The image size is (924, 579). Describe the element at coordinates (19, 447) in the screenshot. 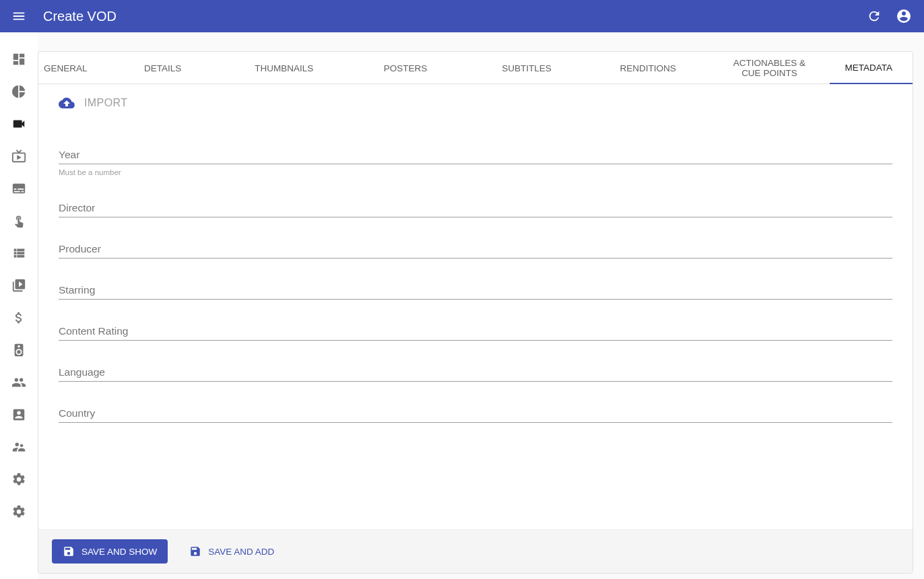

I see `nav-supervisor` at that location.